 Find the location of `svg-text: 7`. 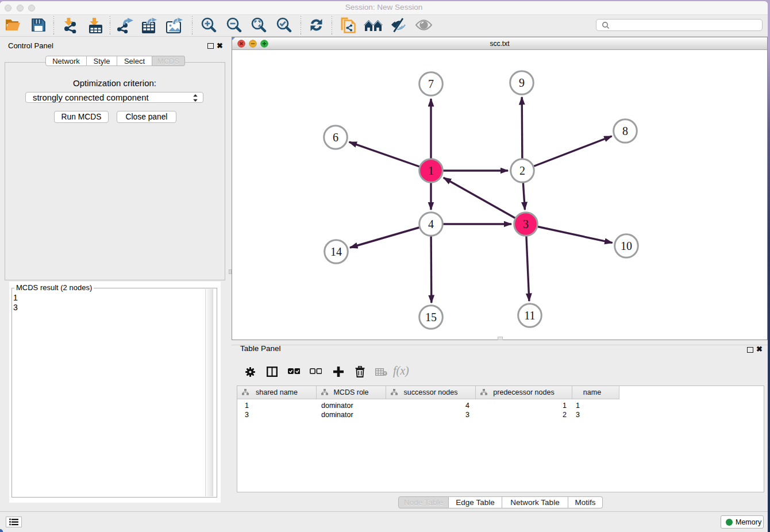

svg-text: 7 is located at coordinates (431, 84).